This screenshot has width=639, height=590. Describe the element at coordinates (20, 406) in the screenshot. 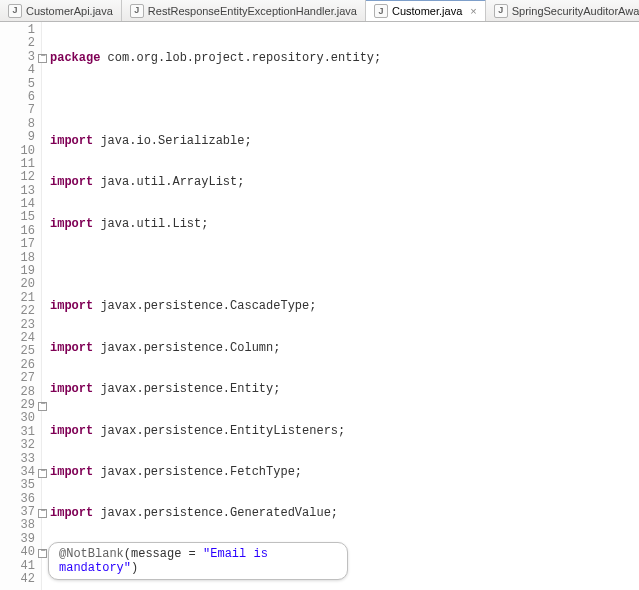

I see `line-number: 29` at that location.